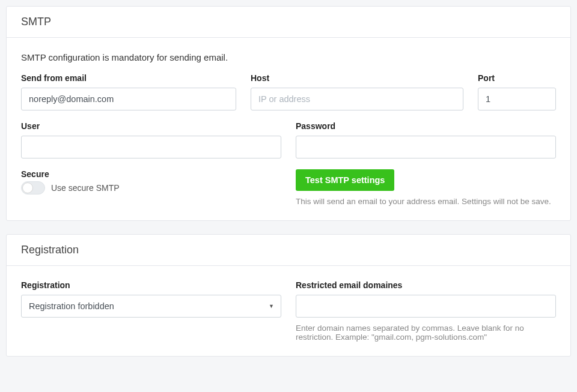 The width and height of the screenshot is (577, 392). What do you see at coordinates (35, 174) in the screenshot?
I see `secure-label: Secure` at bounding box center [35, 174].